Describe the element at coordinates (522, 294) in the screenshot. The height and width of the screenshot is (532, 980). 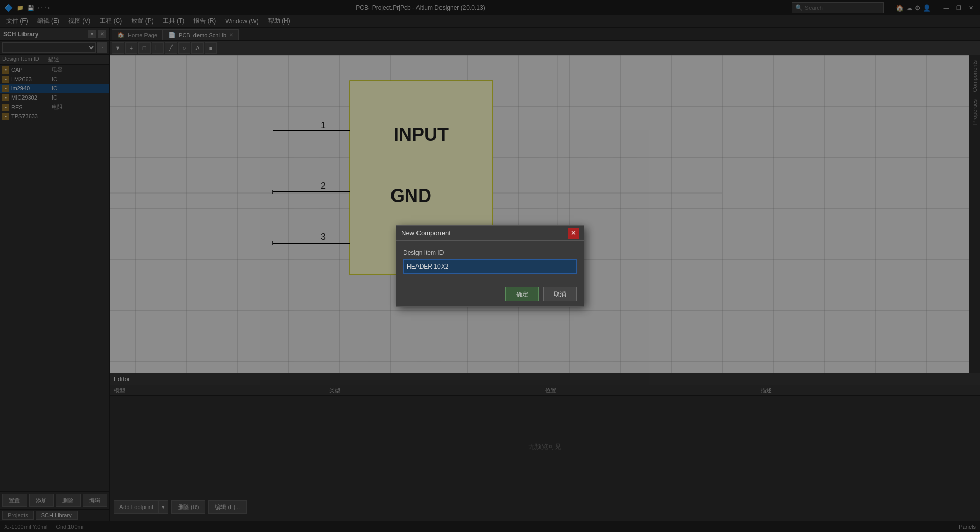
I see `modal-confirm-button: 确定` at that location.